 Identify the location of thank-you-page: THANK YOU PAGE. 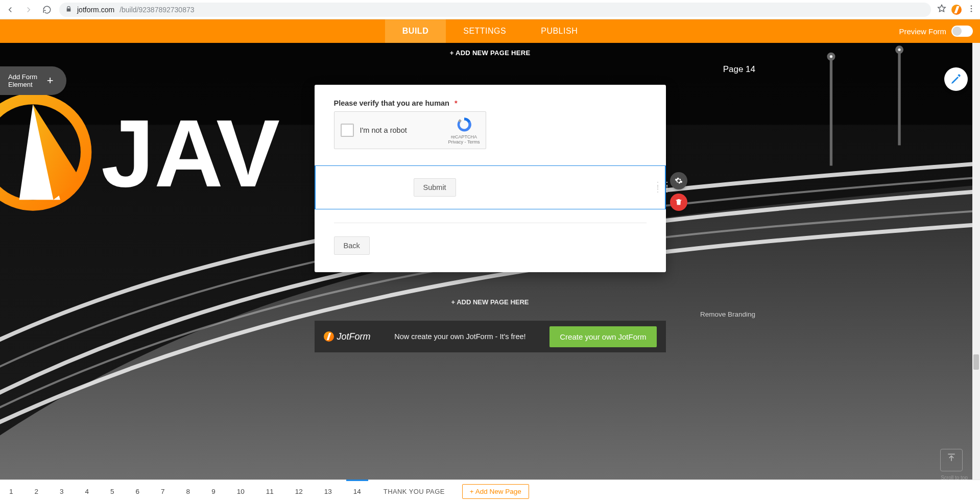
(414, 491).